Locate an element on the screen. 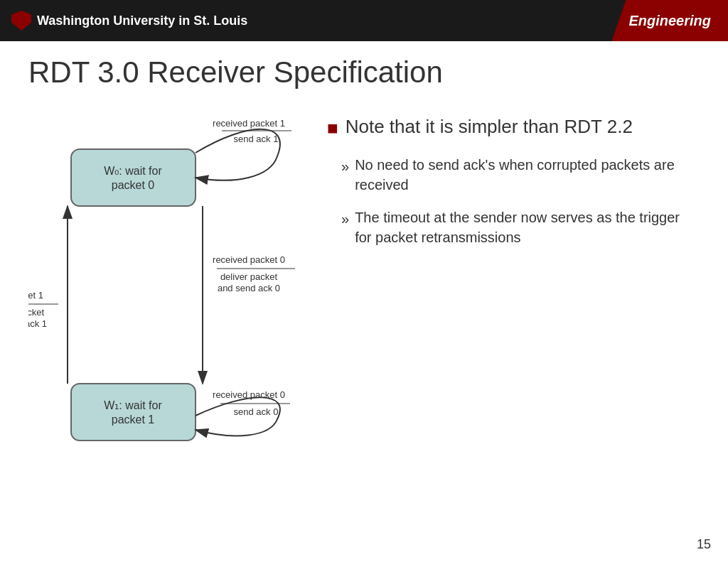 The height and width of the screenshot is (562, 728). sub-points: » No need to send ack's when corrupted p… is located at coordinates (520, 201).